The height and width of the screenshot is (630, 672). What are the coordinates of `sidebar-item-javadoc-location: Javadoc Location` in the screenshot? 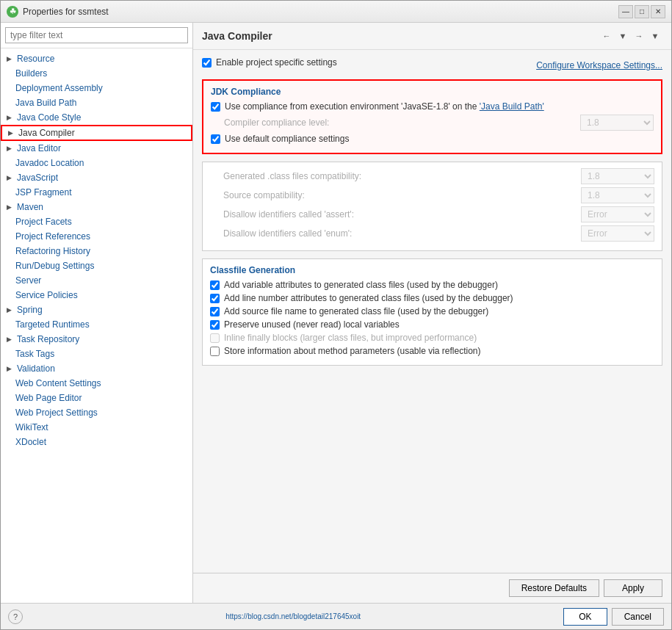 It's located at (97, 163).